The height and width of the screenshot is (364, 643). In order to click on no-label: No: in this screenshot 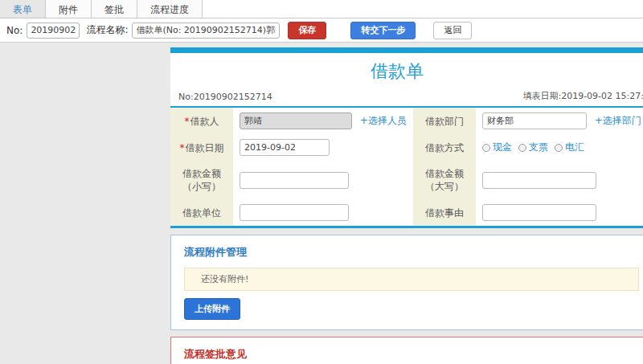, I will do `click(14, 31)`.